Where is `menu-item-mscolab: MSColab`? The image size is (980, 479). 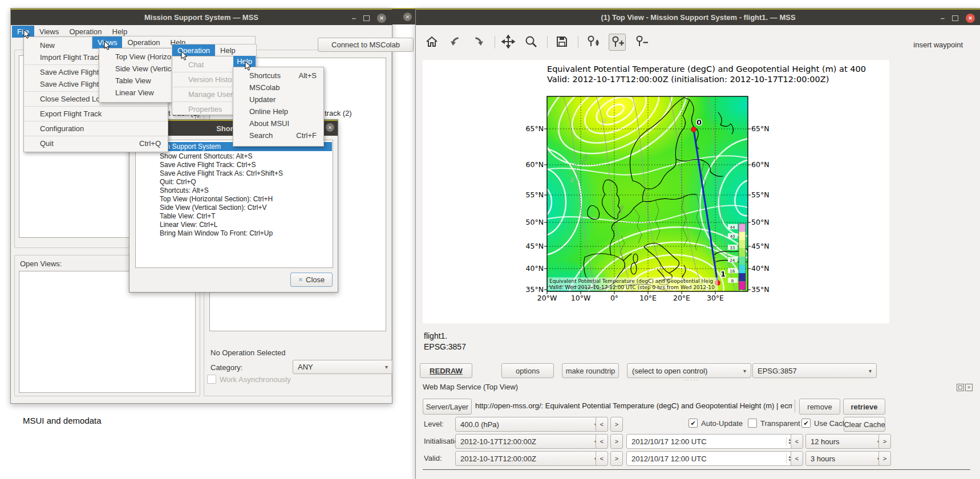 menu-item-mscolab: MSColab is located at coordinates (278, 88).